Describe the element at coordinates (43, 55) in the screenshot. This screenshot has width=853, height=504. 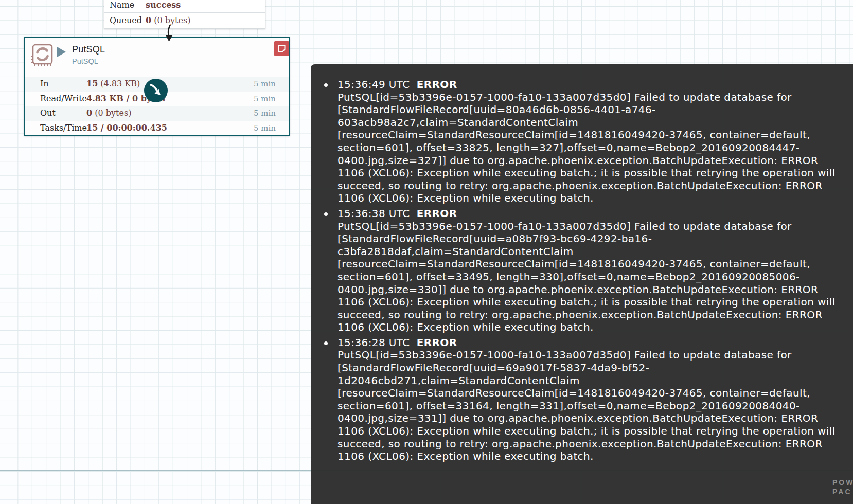
I see `processor-icon` at that location.